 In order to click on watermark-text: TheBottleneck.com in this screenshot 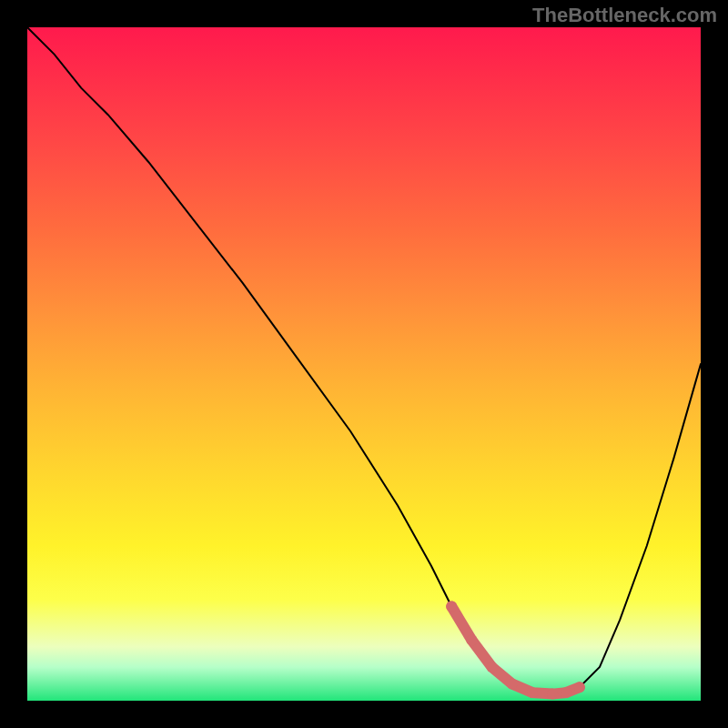, I will do `click(624, 15)`.